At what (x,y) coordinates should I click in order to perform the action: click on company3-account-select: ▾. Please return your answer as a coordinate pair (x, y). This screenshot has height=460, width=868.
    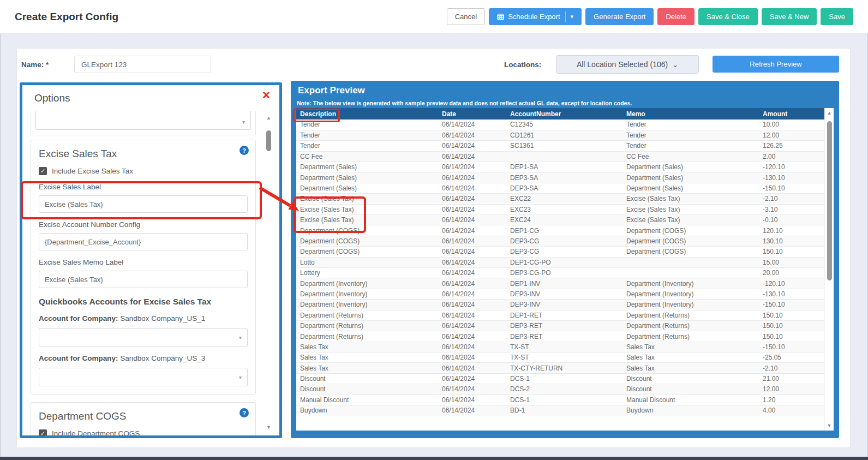
    Looking at the image, I should click on (143, 377).